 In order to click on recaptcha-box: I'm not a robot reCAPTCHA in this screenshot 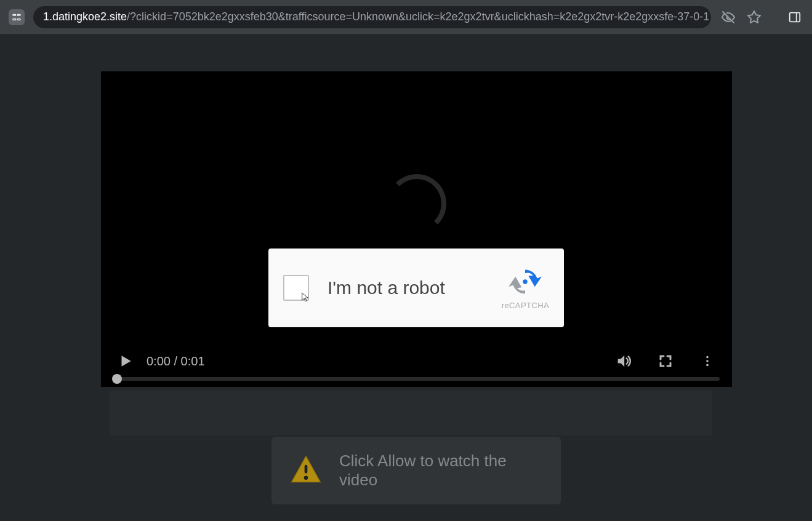, I will do `click(416, 288)`.